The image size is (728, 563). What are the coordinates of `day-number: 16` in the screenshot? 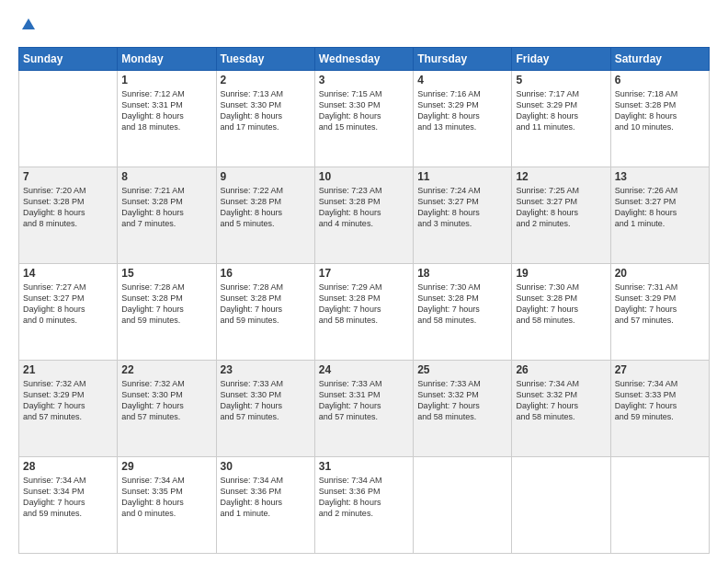 It's located at (266, 273).